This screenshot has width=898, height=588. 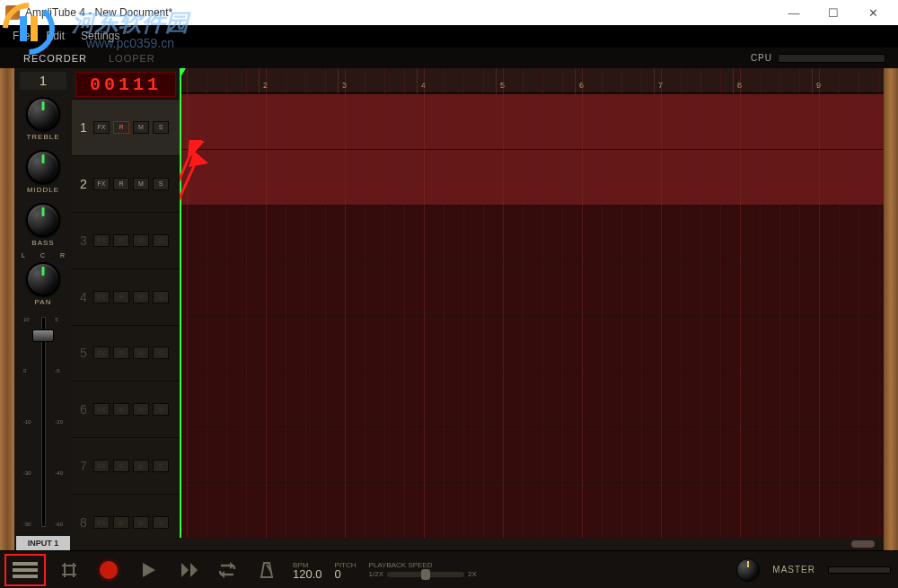 I want to click on fader-handle, so click(x=43, y=336).